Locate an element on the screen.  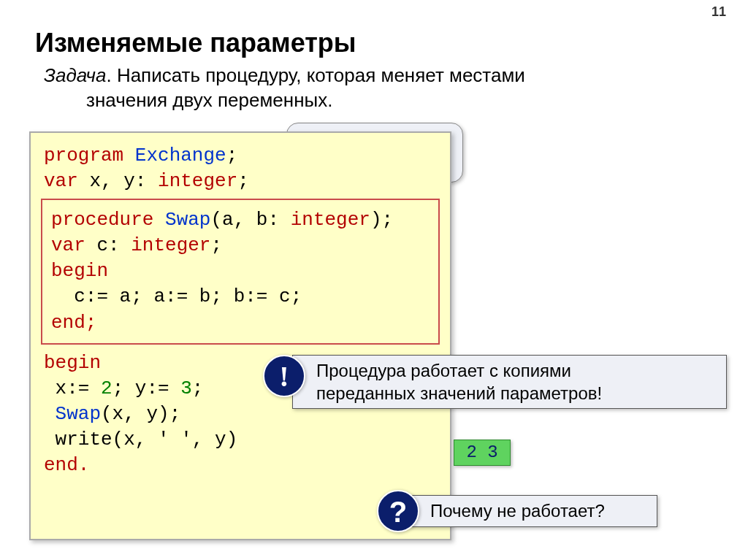
txt: c:= a; a:= b; b:= c; is located at coordinates (177, 296).